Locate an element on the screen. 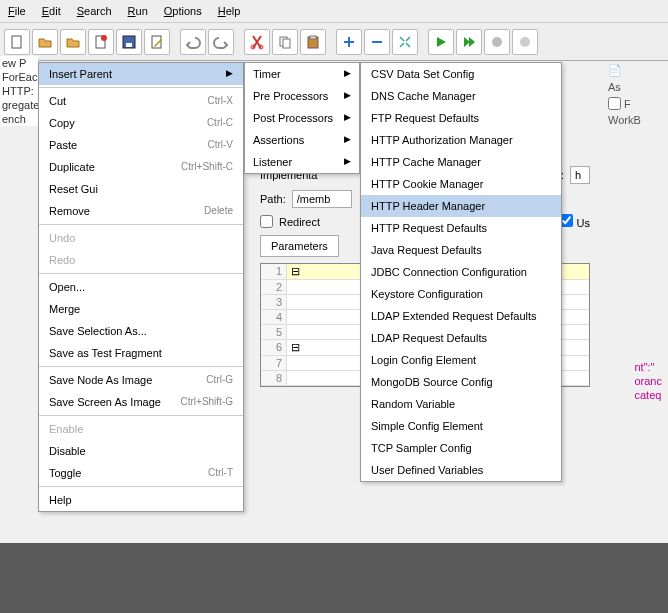 This screenshot has height=613, width=668. cut-icon is located at coordinates (257, 42).